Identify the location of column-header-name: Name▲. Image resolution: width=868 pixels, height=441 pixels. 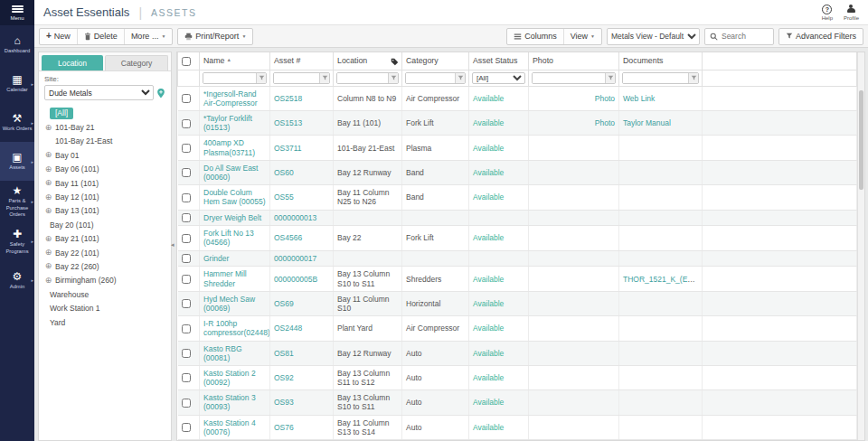
(235, 61).